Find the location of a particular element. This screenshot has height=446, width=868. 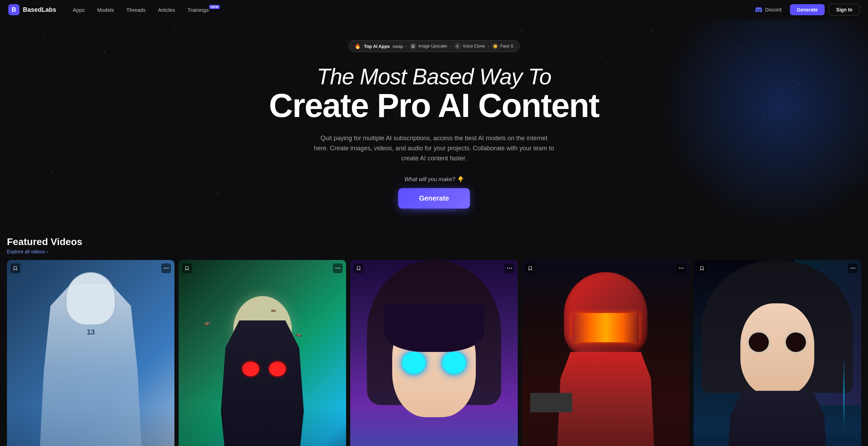

hero-title-line2: Create Pro AI Content is located at coordinates (434, 106).